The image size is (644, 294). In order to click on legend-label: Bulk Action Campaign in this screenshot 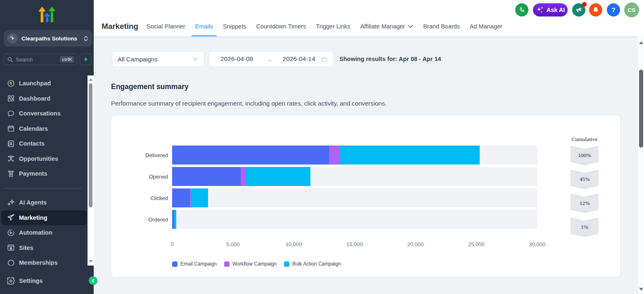, I will do `click(316, 264)`.